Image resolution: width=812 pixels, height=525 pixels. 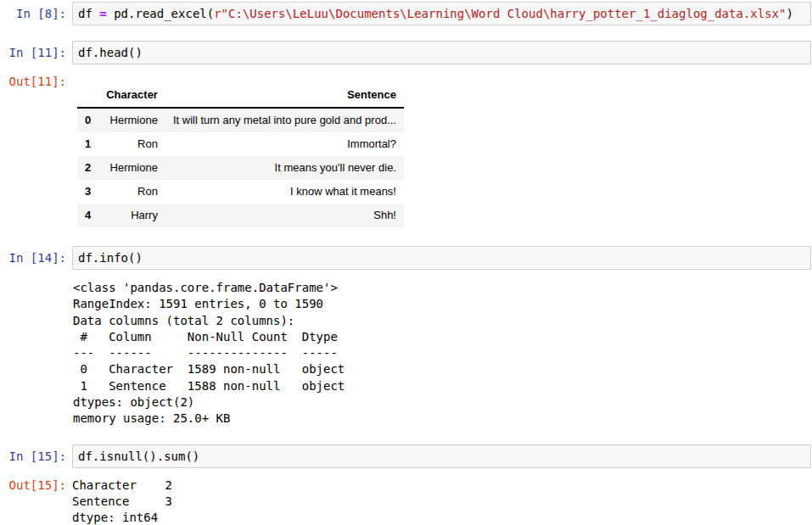 I want to click on row-index: 2, so click(x=88, y=168).